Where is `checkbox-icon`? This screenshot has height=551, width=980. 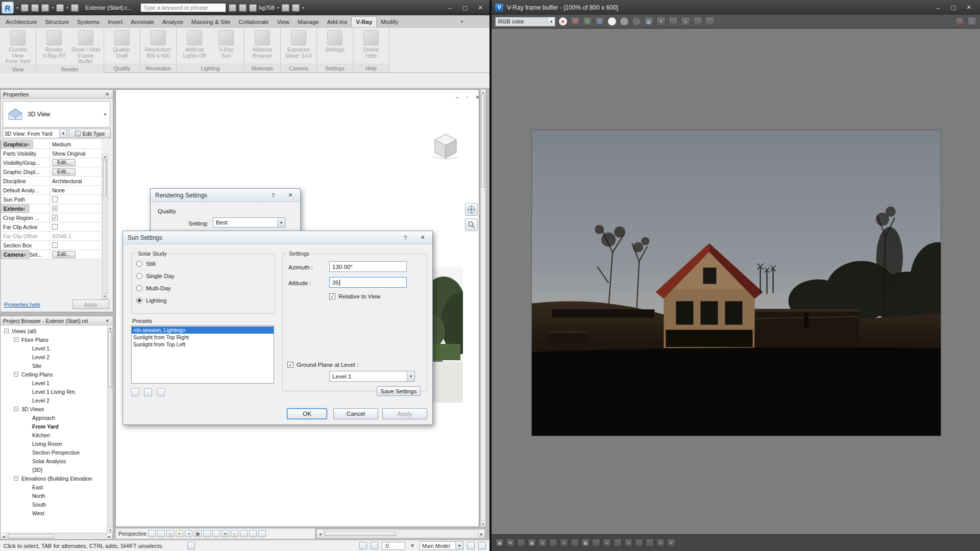
checkbox-icon is located at coordinates (290, 365).